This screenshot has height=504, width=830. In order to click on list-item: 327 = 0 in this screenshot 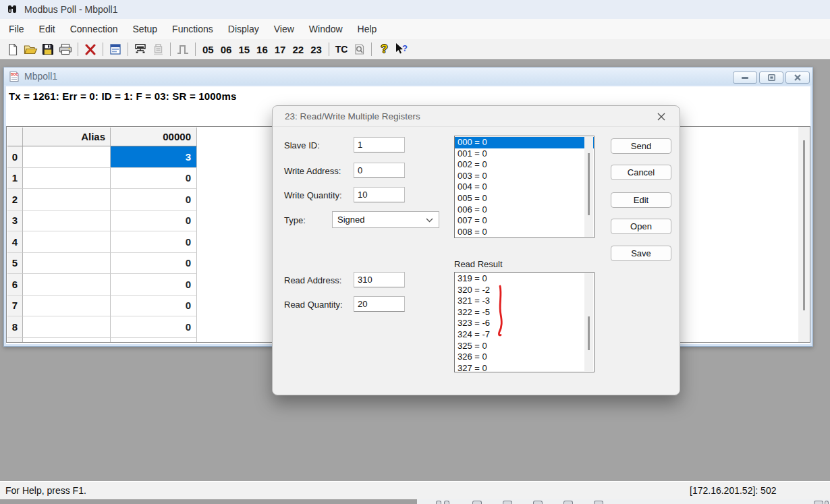, I will do `click(524, 368)`.